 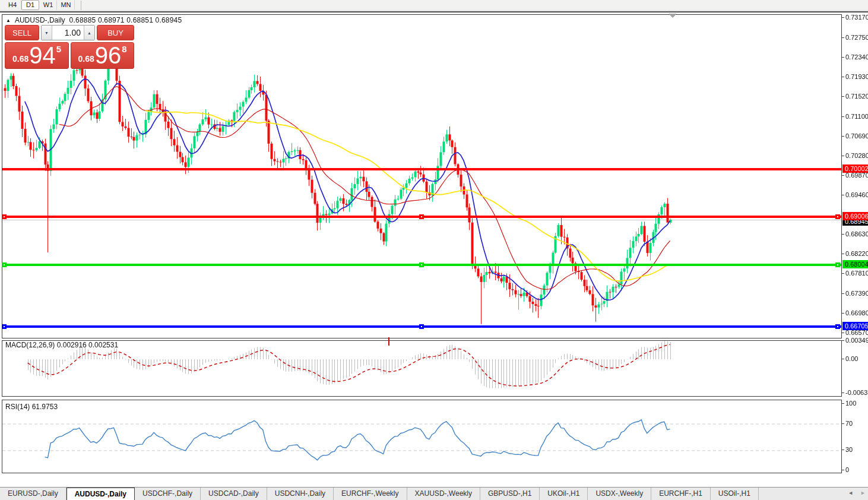 I want to click on symbol-tab-usoil-h1: USOil-,H1, so click(x=735, y=494).